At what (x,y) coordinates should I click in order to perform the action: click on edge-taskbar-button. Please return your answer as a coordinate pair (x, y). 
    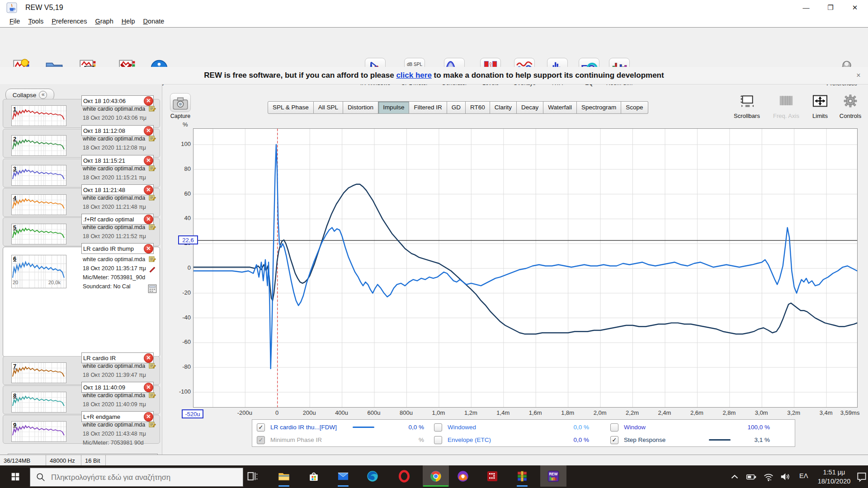
    Looking at the image, I should click on (373, 476).